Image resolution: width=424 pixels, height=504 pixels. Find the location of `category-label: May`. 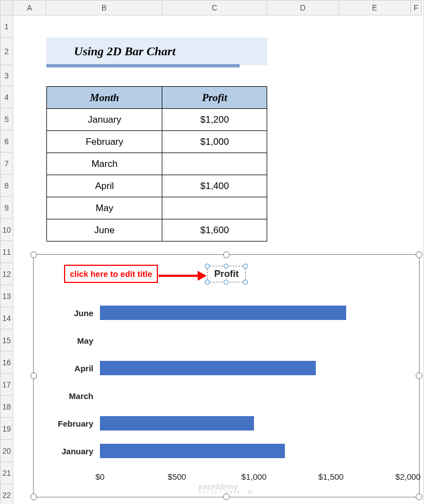

category-label: May is located at coordinates (66, 340).